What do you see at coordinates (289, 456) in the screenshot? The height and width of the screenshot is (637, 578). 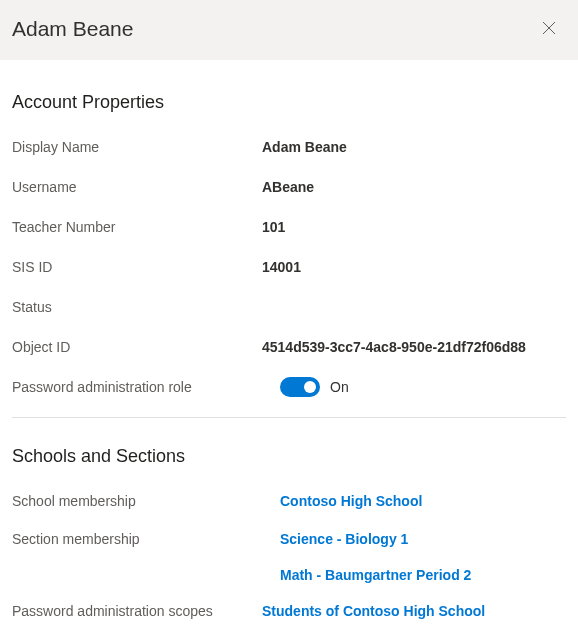 I see `section-title-schools-sections: Schools and Sections` at bounding box center [289, 456].